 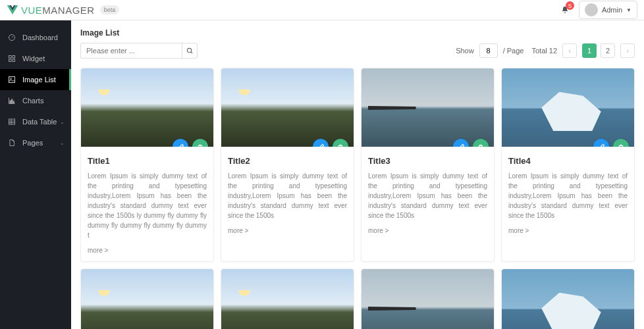 What do you see at coordinates (608, 10) in the screenshot?
I see `user-menu: Admin ▼` at bounding box center [608, 10].